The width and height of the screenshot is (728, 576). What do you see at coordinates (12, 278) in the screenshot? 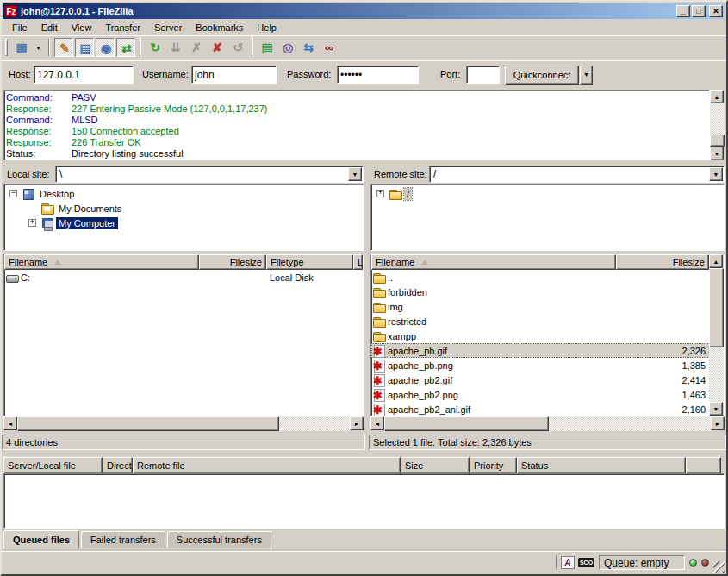
I see `drive-icon` at bounding box center [12, 278].